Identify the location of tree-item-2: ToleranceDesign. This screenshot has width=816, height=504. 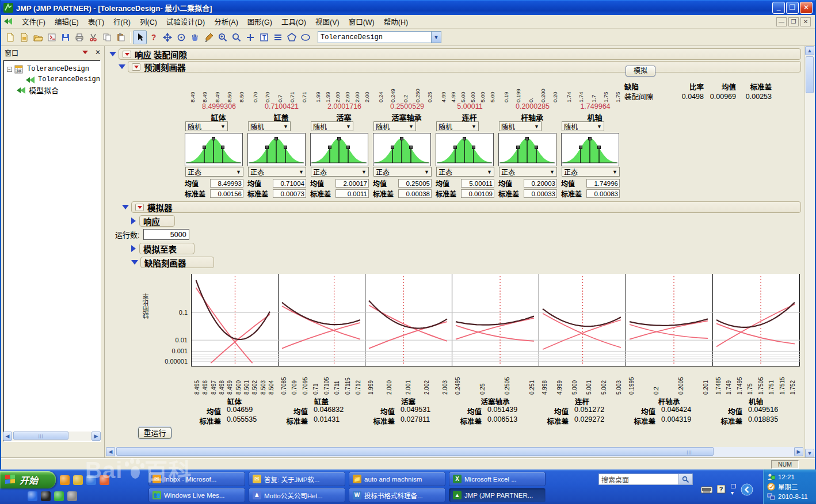
(52, 79).